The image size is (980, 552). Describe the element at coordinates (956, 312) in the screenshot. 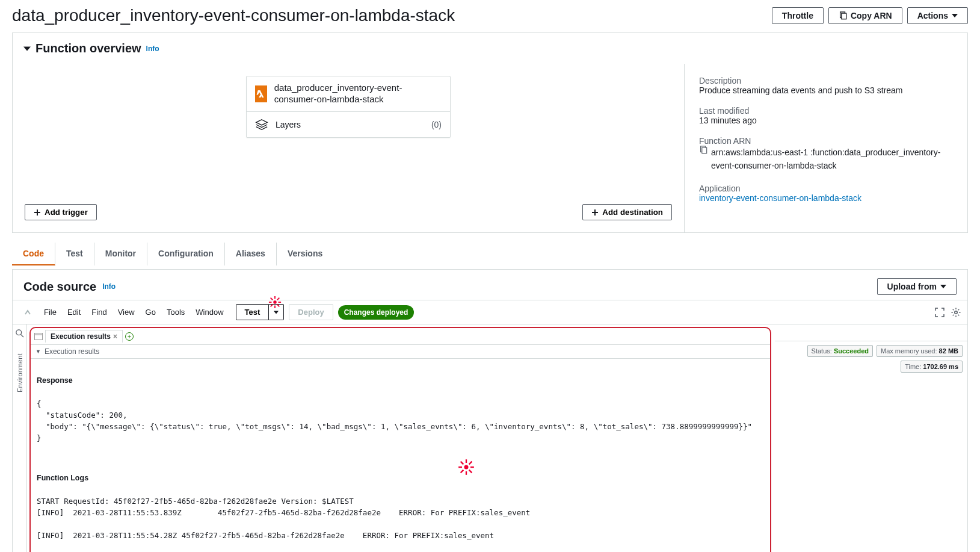

I see `gear-icon` at that location.